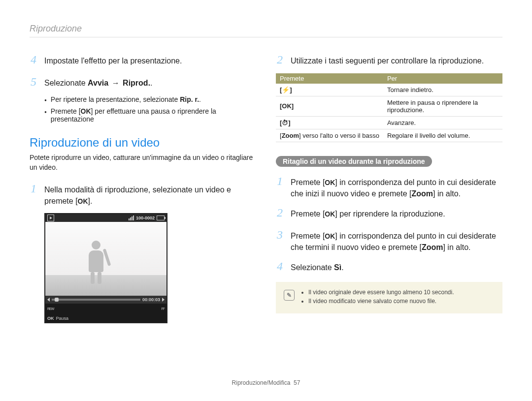 Image resolution: width=532 pixels, height=401 pixels. What do you see at coordinates (143, 60) in the screenshot?
I see `step-4: 4 Impostate l'effetto per la presentazio…` at bounding box center [143, 60].